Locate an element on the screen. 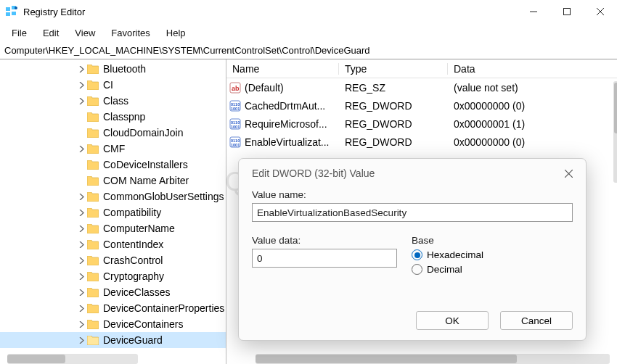  address-bar: Computer\HKEY_LOCAL_MACHINE\SYSTEM\Curre… is located at coordinates (308, 51).